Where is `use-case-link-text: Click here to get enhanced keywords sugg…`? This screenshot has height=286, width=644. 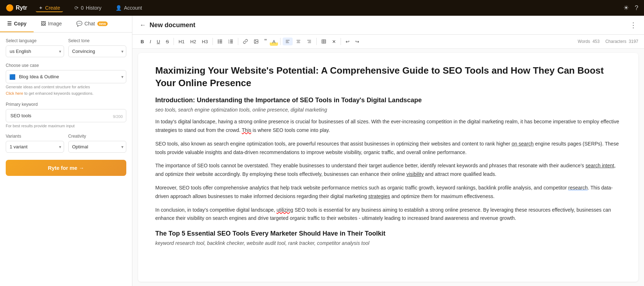 use-case-link-text: Click here to get enhanced keywords sugg… is located at coordinates (66, 93).